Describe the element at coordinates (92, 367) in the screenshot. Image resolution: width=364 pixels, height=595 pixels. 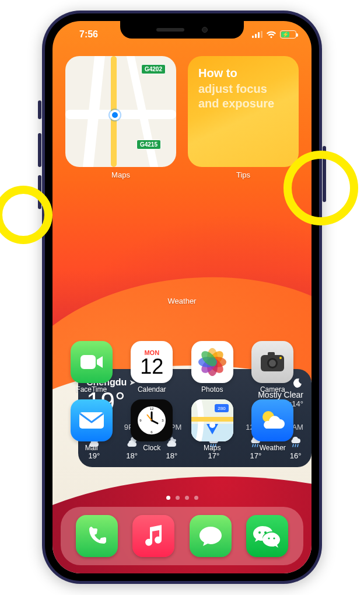
I see `app-facetime: FaceTime` at that location.